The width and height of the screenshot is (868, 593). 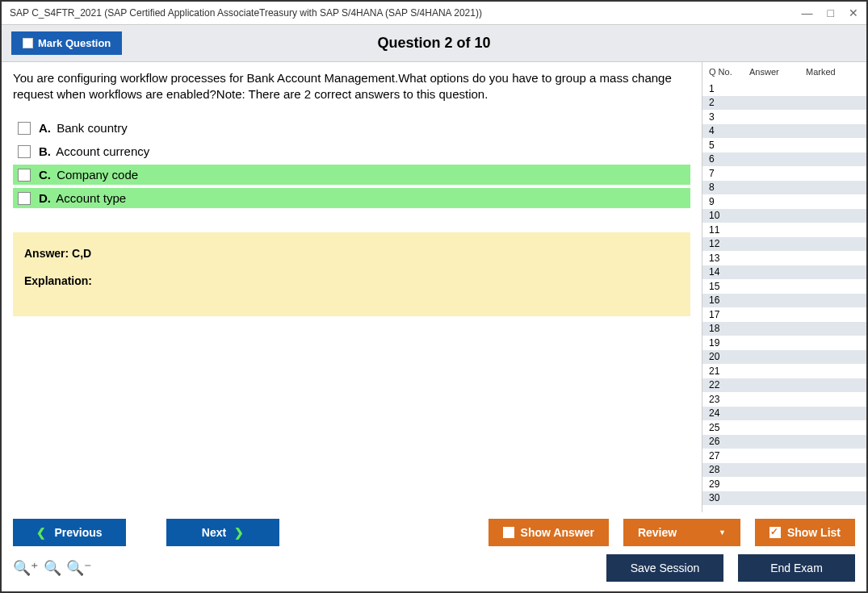 I want to click on row-qno: 8, so click(x=729, y=187).